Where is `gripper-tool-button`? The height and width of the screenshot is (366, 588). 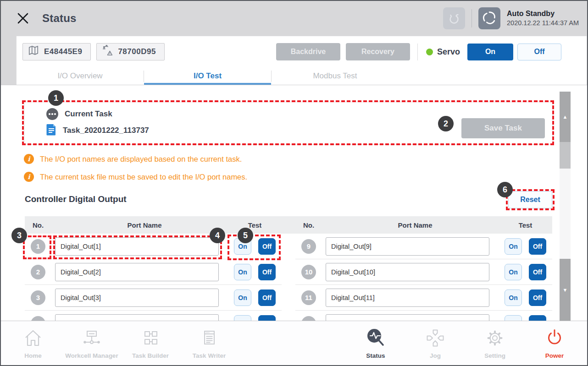 gripper-tool-button is located at coordinates (454, 18).